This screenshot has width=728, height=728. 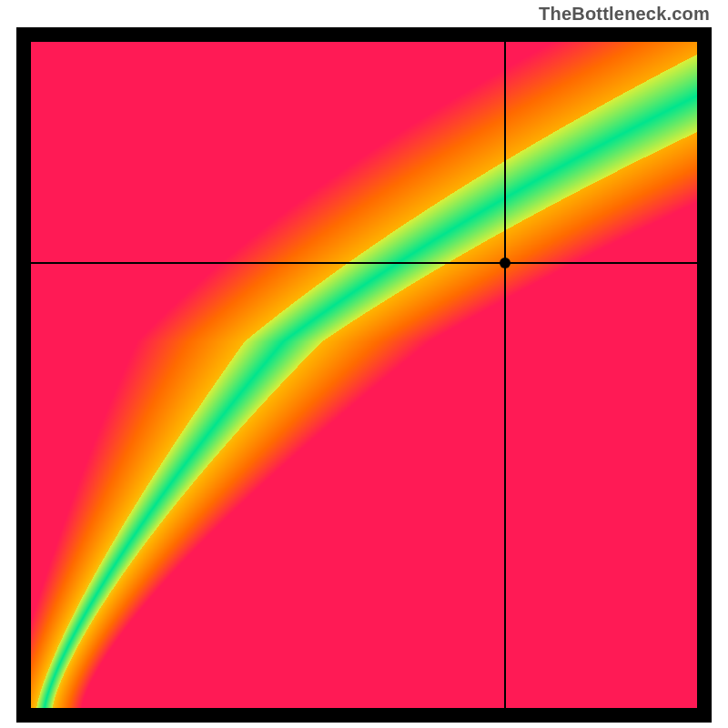 What do you see at coordinates (364, 263) in the screenshot?
I see `crosshair-horizontal` at bounding box center [364, 263].